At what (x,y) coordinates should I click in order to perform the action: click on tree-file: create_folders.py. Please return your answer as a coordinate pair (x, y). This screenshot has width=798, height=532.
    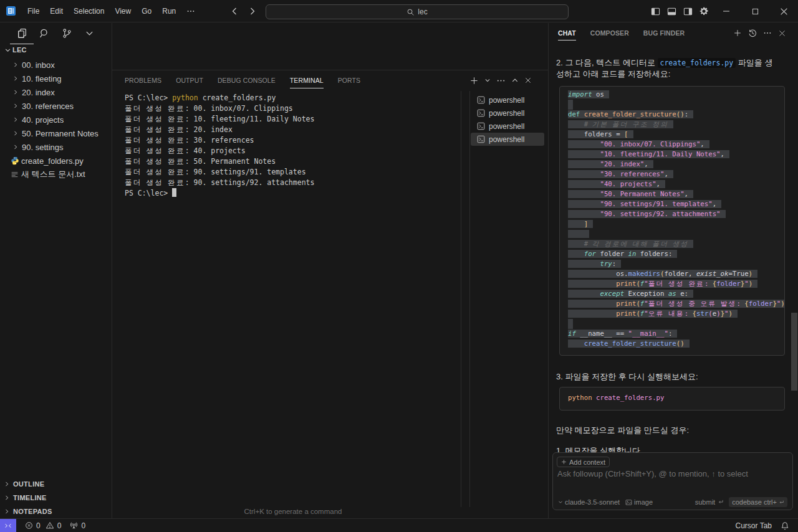
    Looking at the image, I should click on (56, 161).